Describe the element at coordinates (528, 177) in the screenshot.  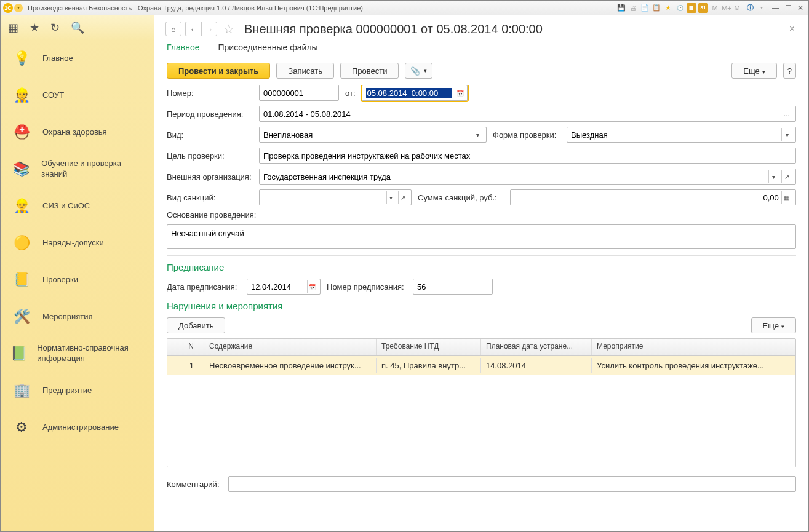
I see `org-field: ▾↗` at that location.